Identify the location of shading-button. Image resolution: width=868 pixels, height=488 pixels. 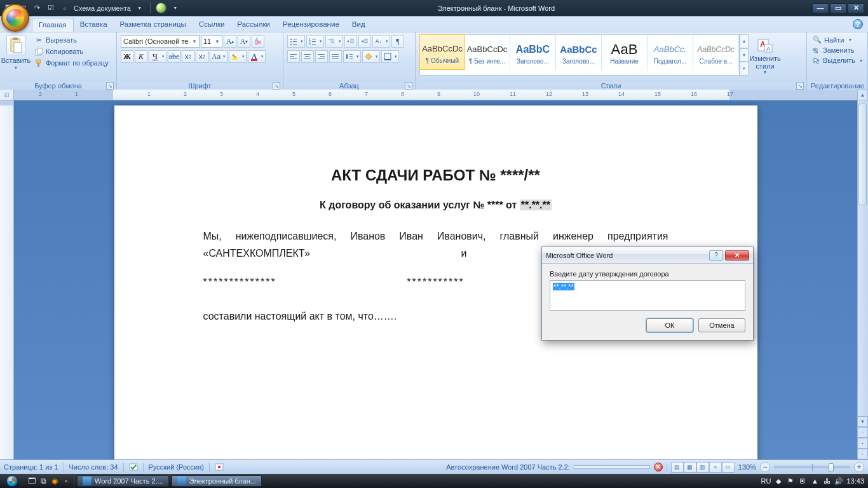
(371, 57).